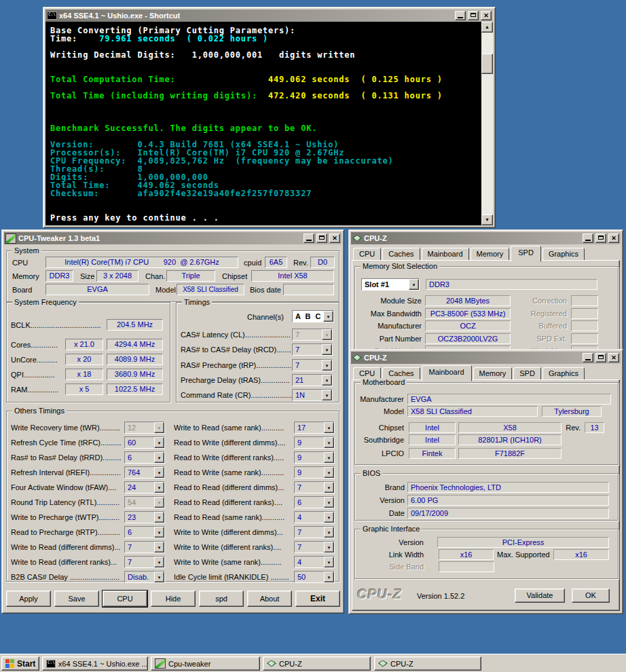 Image resolution: width=626 pixels, height=672 pixels. What do you see at coordinates (145, 472) in the screenshot?
I see `timing-dropdown: 764` at bounding box center [145, 472].